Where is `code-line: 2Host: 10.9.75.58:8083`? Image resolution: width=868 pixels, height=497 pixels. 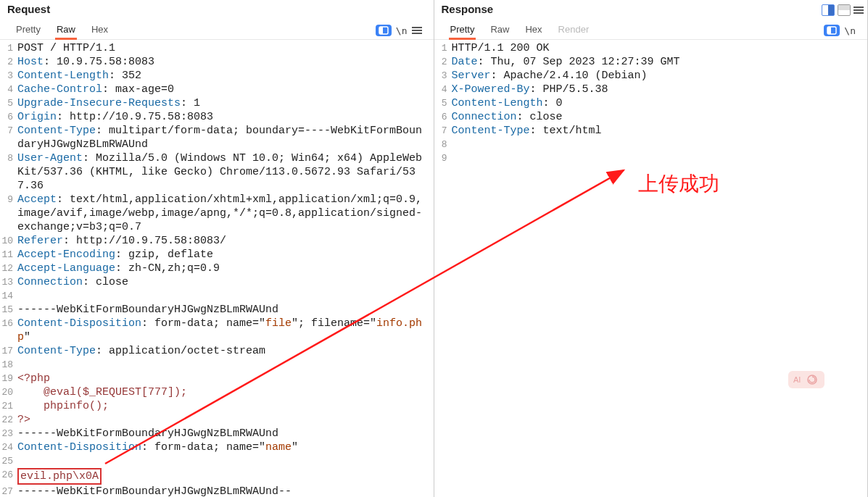
code-line: 2Host: 10.9.75.58:8083 is located at coordinates (217, 62).